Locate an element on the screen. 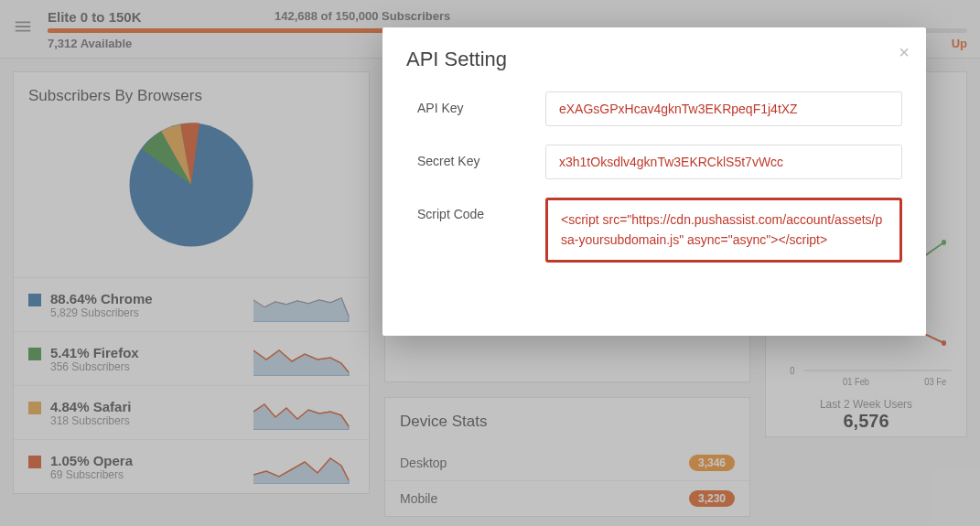  script-code-field: <script src="https://cdn.pushassist.com/… is located at coordinates (724, 231).